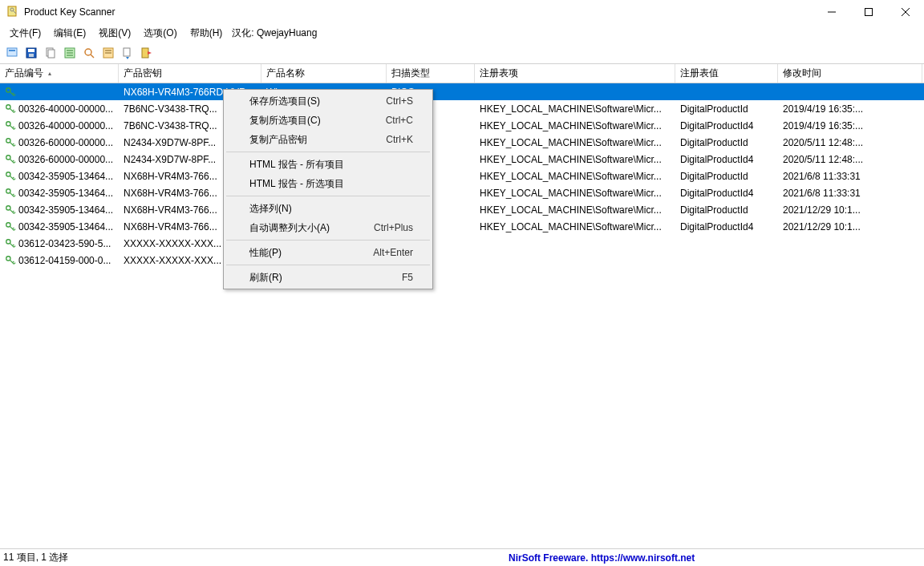  What do you see at coordinates (70, 34) in the screenshot?
I see `menu-edit: 编辑(E)` at bounding box center [70, 34].